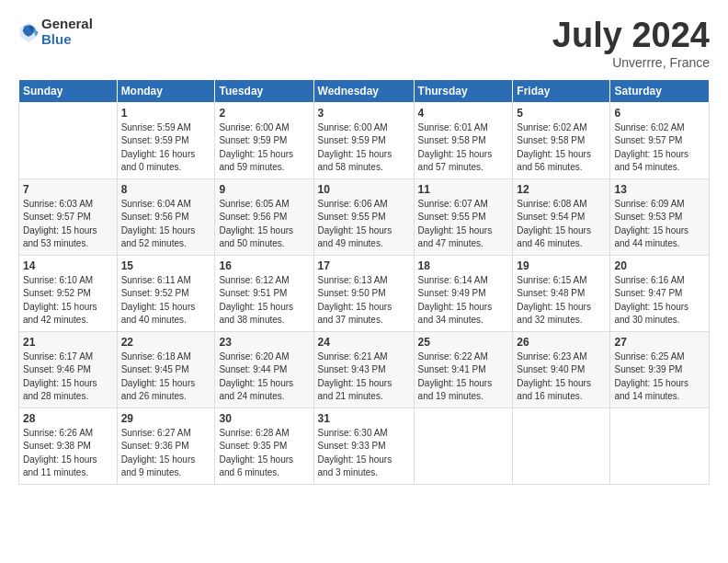  Describe the element at coordinates (561, 301) in the screenshot. I see `day-info: Sunrise: 6:15 AMSunset: 9:48 PMDaylight:…` at that location.